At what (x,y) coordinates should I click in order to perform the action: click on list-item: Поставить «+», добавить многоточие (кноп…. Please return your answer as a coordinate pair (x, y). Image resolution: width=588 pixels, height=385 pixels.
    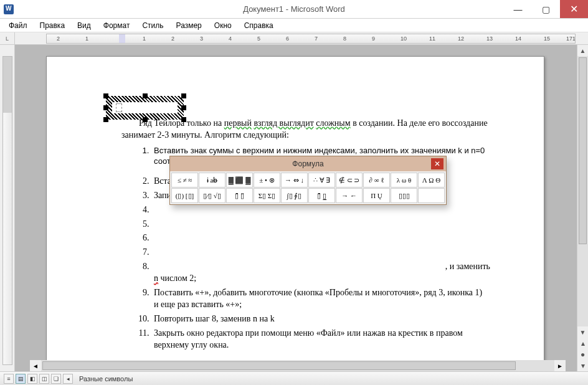
    Looking at the image, I should click on (320, 299).